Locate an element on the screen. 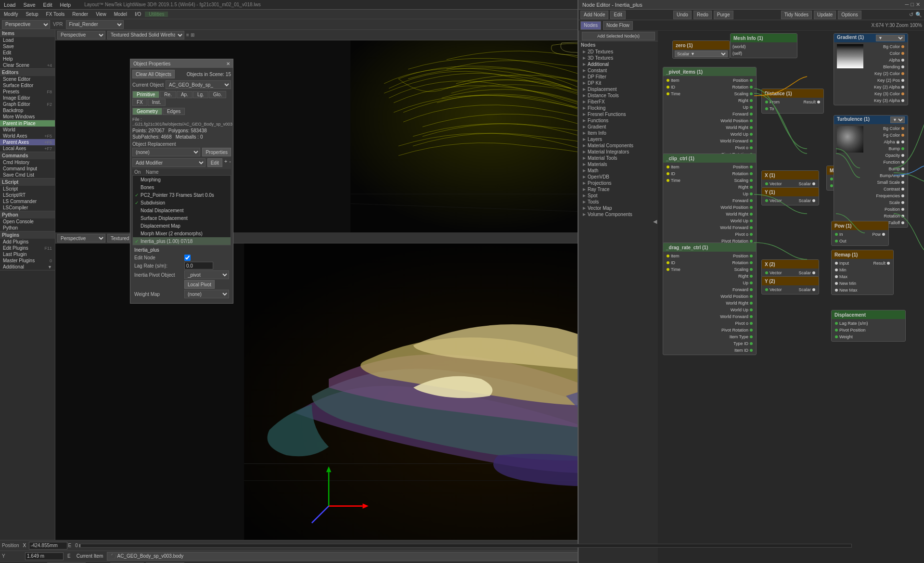  tab-view: View is located at coordinates (101, 14).